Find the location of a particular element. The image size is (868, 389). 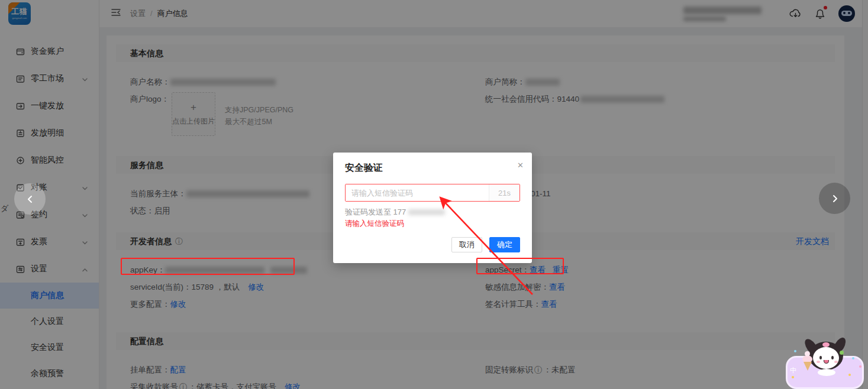

validation-error-text: 请输入短信验证码 is located at coordinates (433, 223).